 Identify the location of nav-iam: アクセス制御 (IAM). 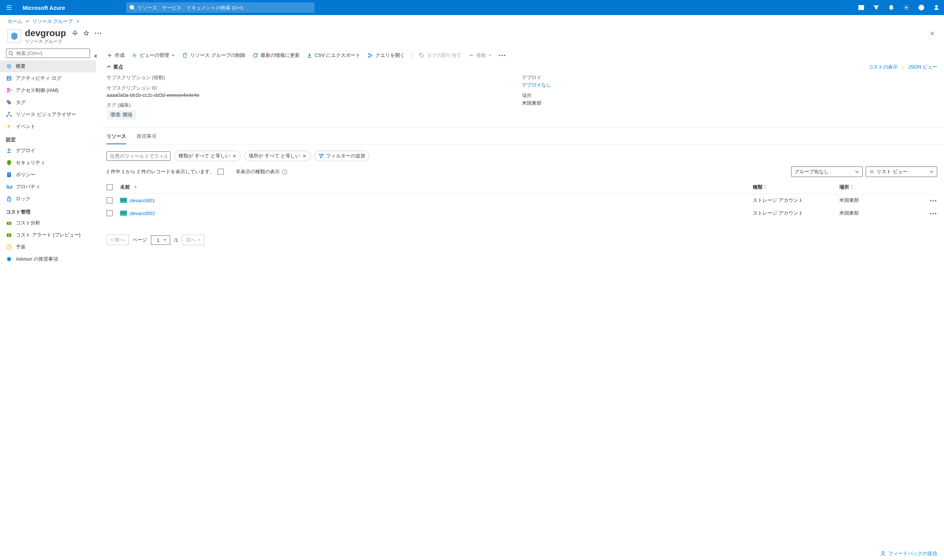
(48, 91).